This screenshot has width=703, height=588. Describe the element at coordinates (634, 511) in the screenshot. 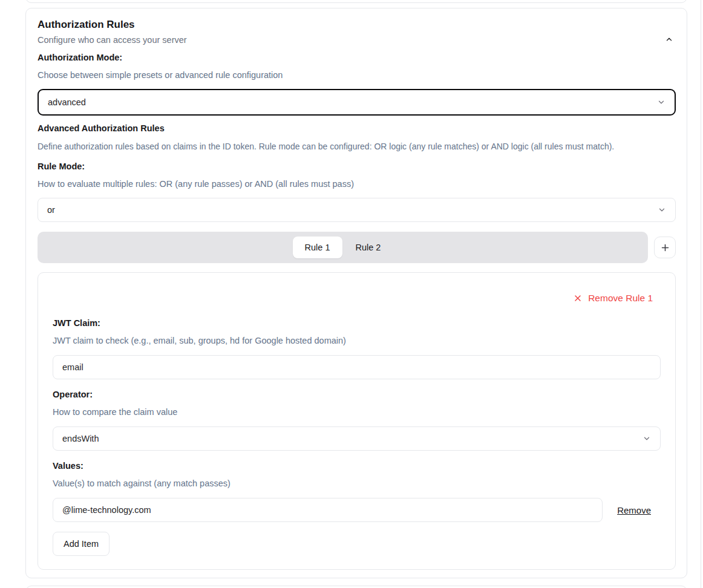

I see `remove-value-link: Remove` at that location.